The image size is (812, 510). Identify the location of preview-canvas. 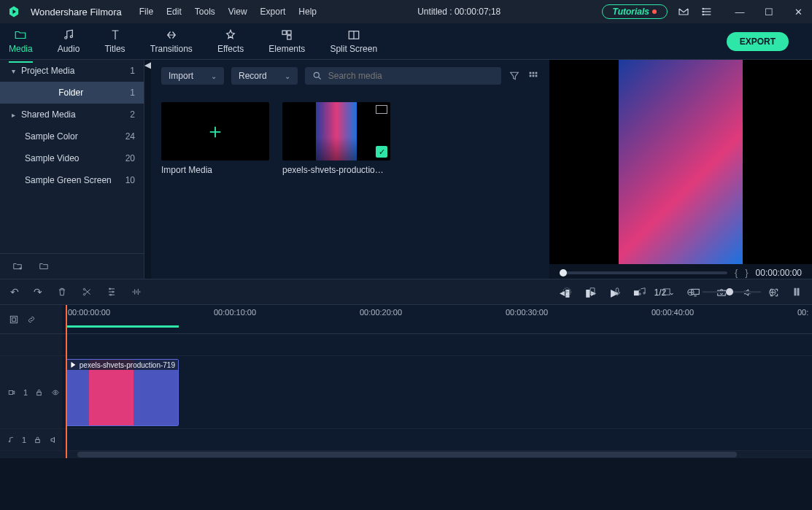
(681, 162).